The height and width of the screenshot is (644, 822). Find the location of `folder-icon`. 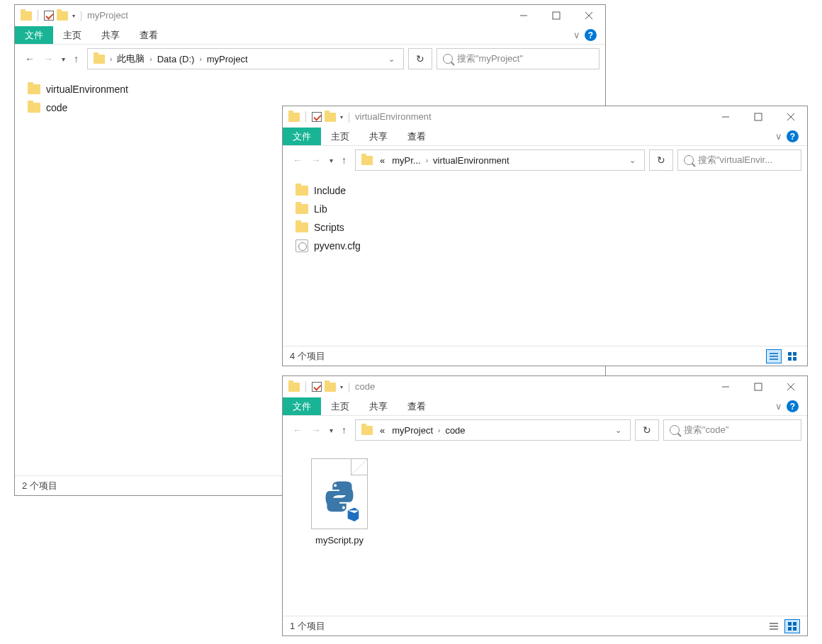

folder-icon is located at coordinates (34, 89).